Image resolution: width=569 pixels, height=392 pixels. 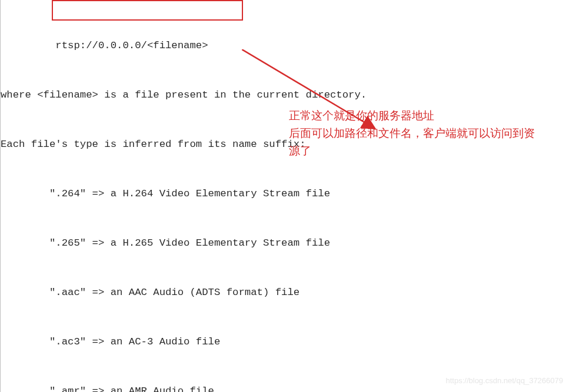 What do you see at coordinates (415, 116) in the screenshot?
I see `annotation-line: 正常这个就是你的服务器地址` at bounding box center [415, 116].